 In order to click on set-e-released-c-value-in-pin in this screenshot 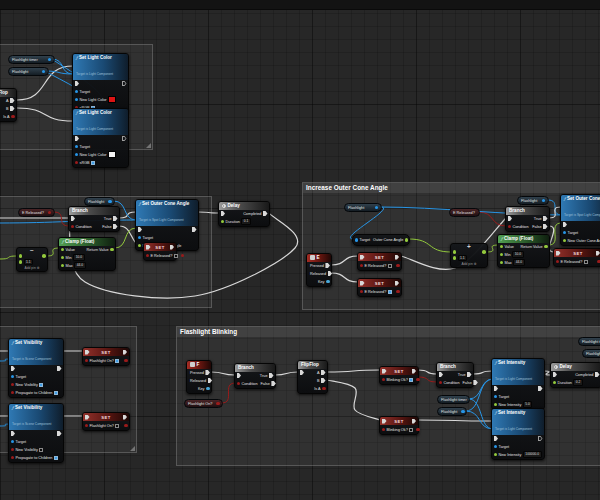, I will do `click(362, 292)`.